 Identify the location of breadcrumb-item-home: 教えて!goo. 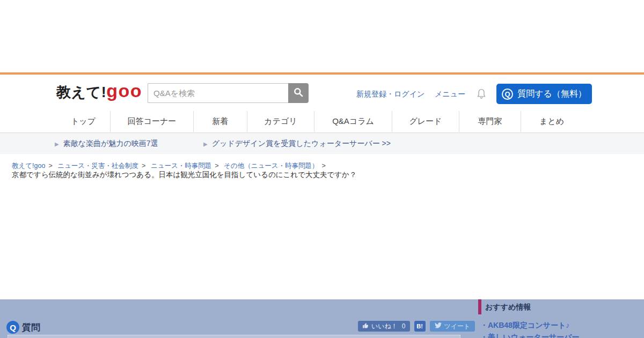
(28, 166).